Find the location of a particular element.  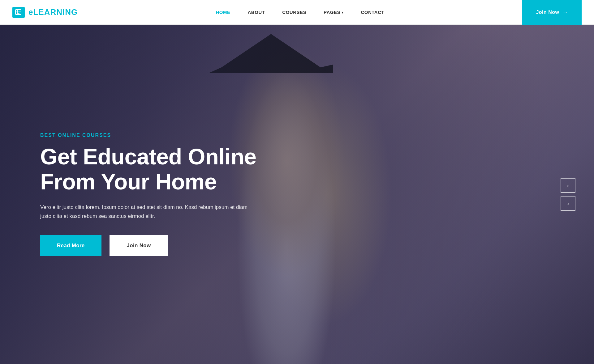

nav-item-courses: COURSES is located at coordinates (294, 12).